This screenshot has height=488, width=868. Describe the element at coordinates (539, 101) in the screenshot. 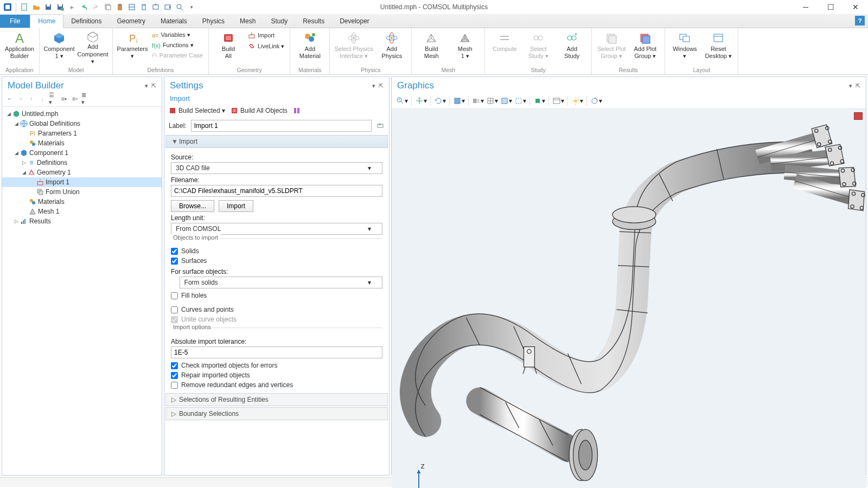

I see `select-object-icon: ▾` at that location.